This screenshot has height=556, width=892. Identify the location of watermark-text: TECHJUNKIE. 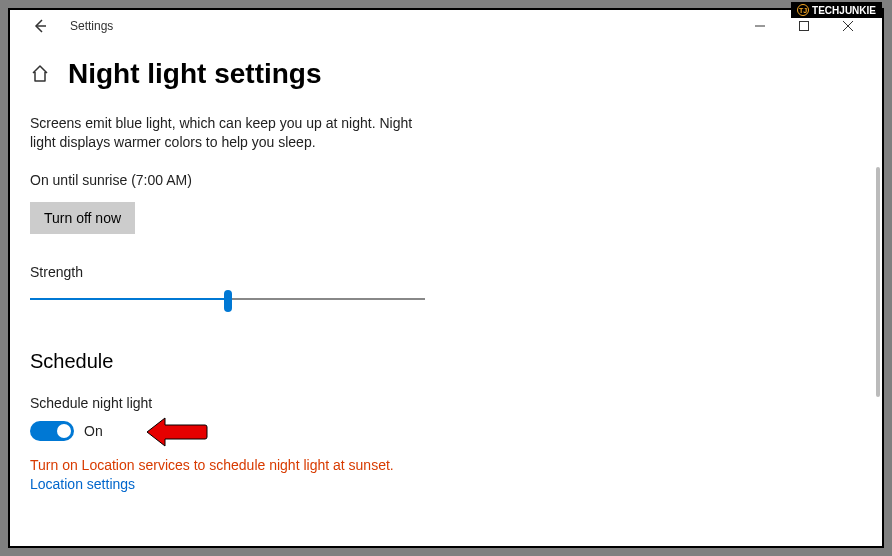
(844, 10).